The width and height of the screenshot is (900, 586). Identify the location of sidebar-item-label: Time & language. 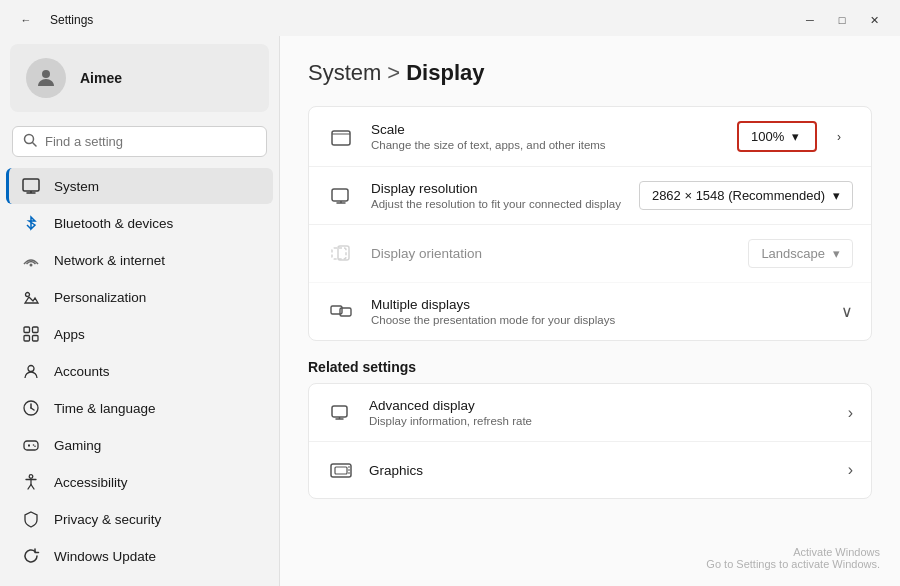
(105, 408).